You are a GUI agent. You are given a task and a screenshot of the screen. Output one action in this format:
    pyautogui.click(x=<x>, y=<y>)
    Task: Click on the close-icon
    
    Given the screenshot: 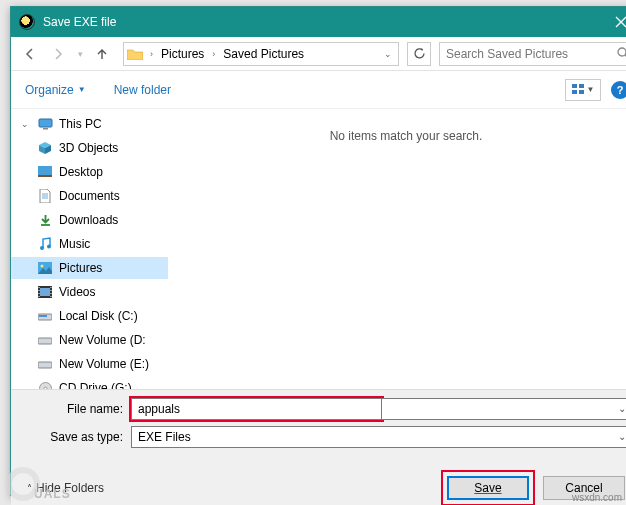 What is the action you would take?
    pyautogui.click(x=620, y=22)
    